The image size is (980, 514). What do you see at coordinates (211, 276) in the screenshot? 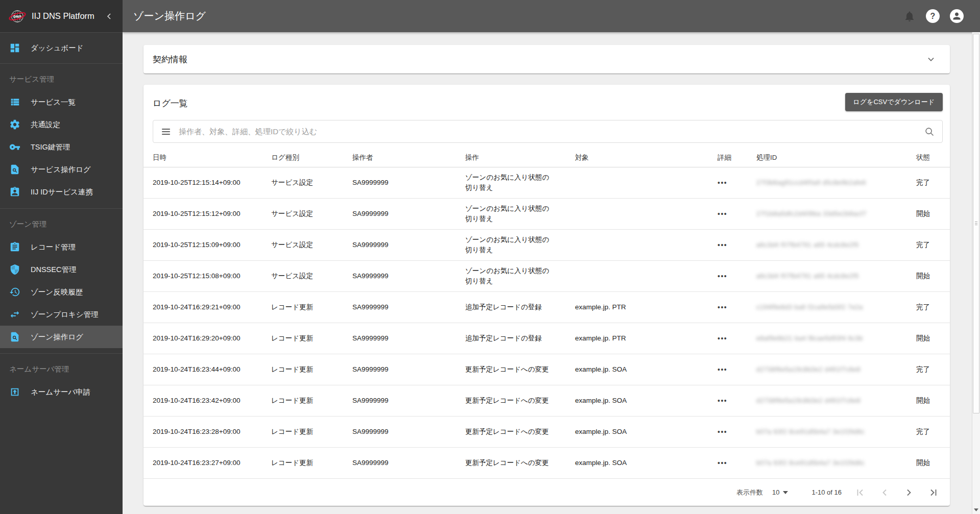
I see `cell-datetime: 2019-10-25T12:15:08+09:00` at bounding box center [211, 276].